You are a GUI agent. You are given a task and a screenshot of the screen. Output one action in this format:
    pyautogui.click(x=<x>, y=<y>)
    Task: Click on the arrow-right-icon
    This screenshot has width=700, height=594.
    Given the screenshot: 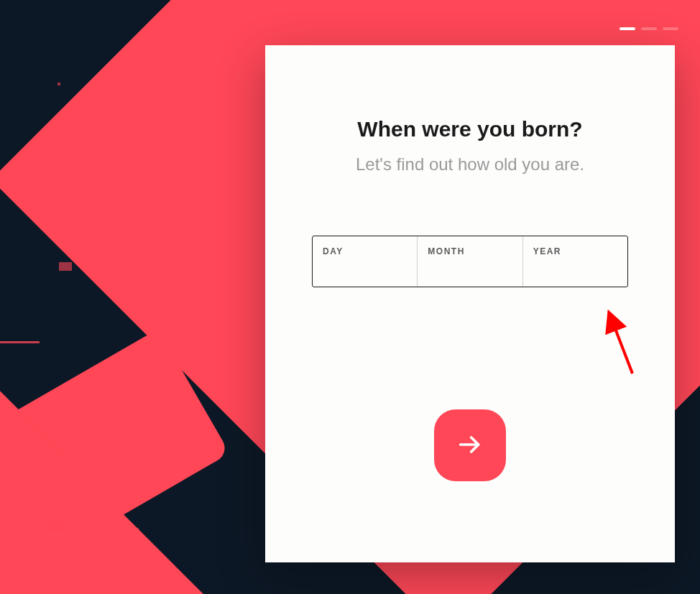 What is the action you would take?
    pyautogui.click(x=470, y=445)
    